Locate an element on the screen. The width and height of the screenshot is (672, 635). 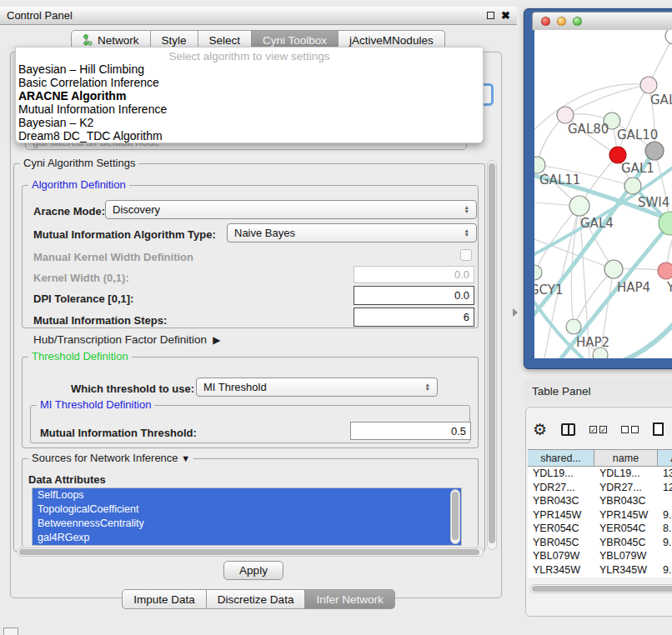
list-item: TopologicalCoefficient is located at coordinates (247, 510).